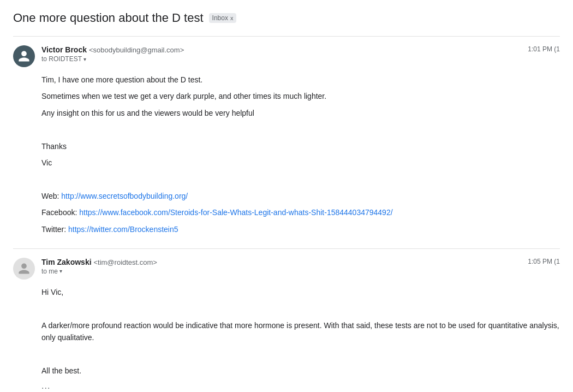  What do you see at coordinates (286, 56) in the screenshot?
I see `message-header-1: Victor Brock <sobodybuilding@gmail.com> …` at bounding box center [286, 56].